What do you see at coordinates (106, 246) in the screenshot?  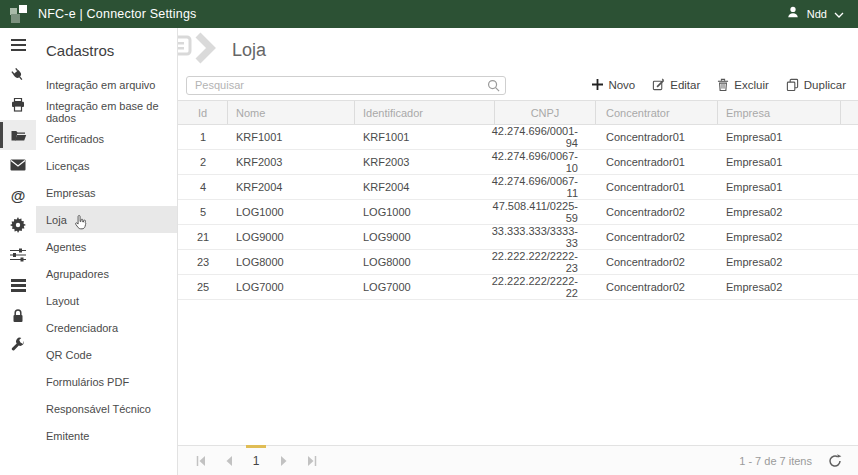 I see `sidebar-item-agentes: Agentes` at bounding box center [106, 246].